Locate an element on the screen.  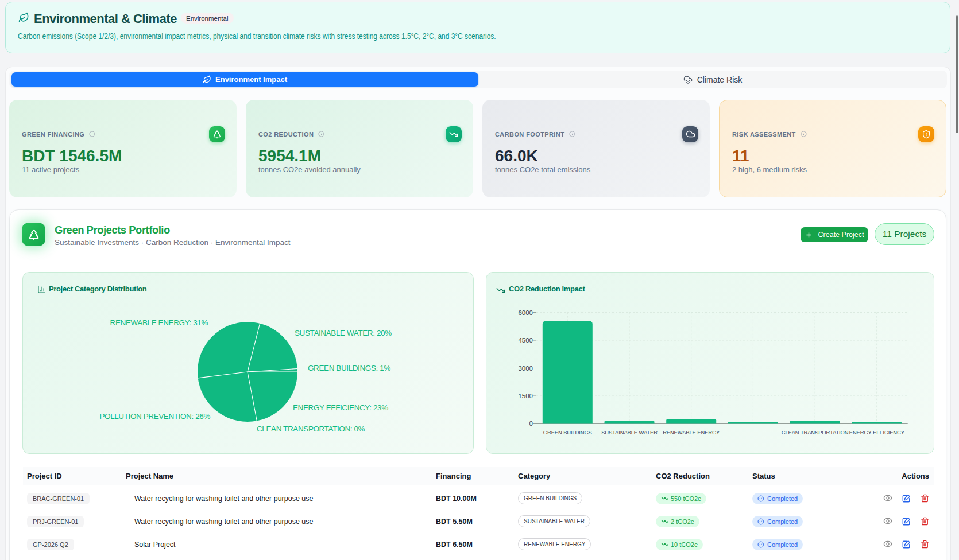
svg-text: 6000 is located at coordinates (525, 313).